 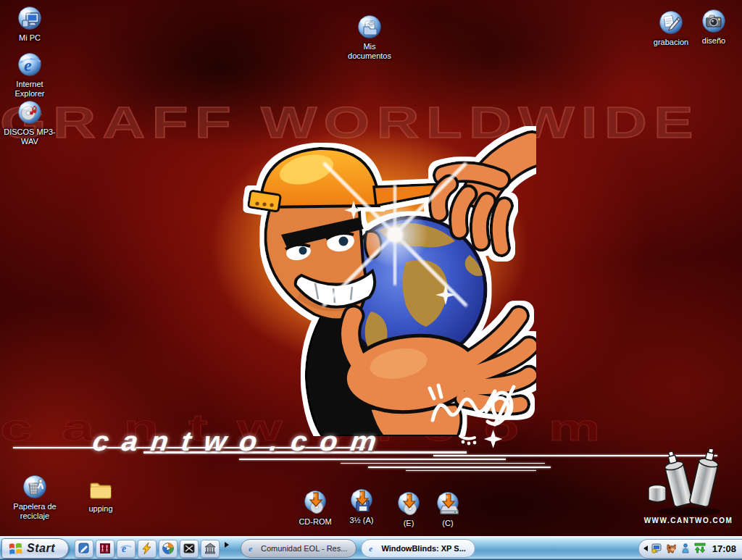 What do you see at coordinates (362, 501) in the screenshot?
I see `drive-floppy-shortcut-icon` at bounding box center [362, 501].